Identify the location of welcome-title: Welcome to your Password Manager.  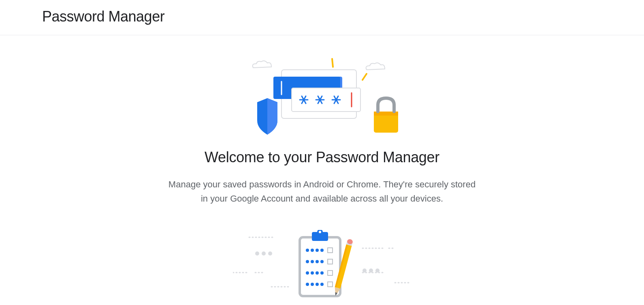
(322, 157).